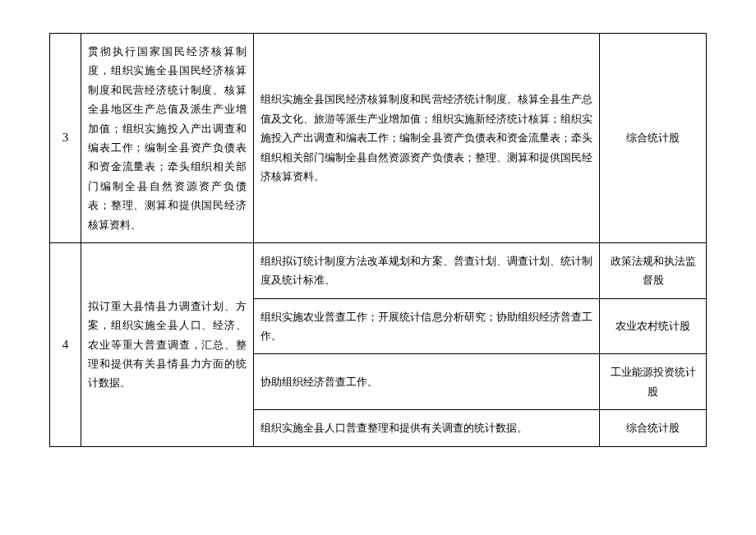 The width and height of the screenshot is (756, 535). What do you see at coordinates (168, 344) in the screenshot?
I see `row-description: 拟订重大县情县力调查计划、方案，组织实施全县人口、经济、农业等重大普查调查，汇总…` at bounding box center [168, 344].